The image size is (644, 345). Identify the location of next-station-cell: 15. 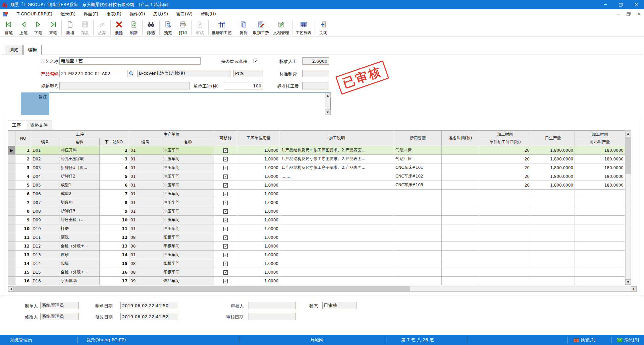
(114, 264).